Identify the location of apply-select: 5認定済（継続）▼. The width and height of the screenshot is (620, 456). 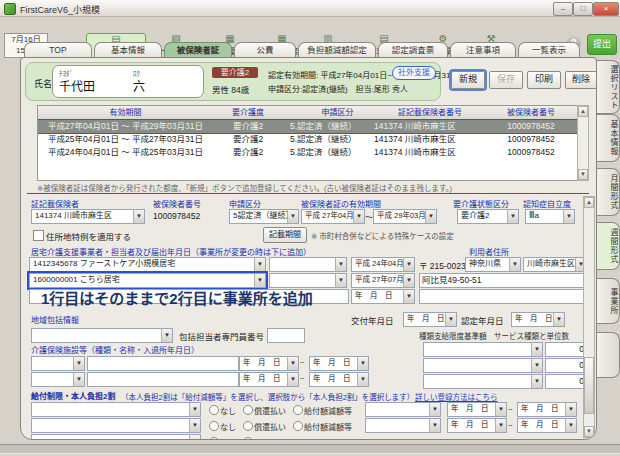
(264, 216).